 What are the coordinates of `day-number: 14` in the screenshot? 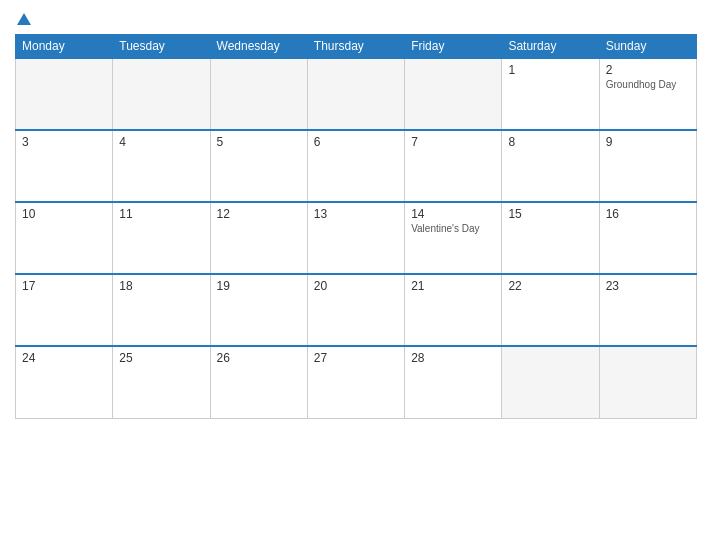 It's located at (453, 214).